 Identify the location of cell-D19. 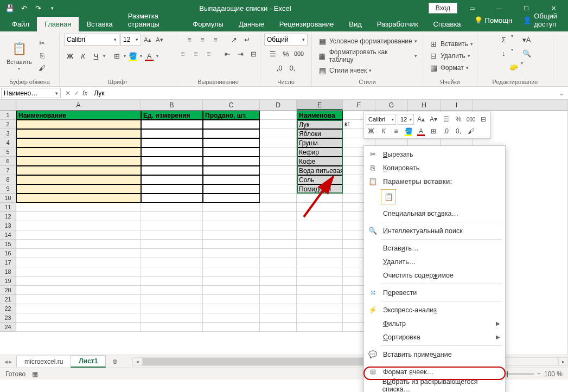
(278, 281).